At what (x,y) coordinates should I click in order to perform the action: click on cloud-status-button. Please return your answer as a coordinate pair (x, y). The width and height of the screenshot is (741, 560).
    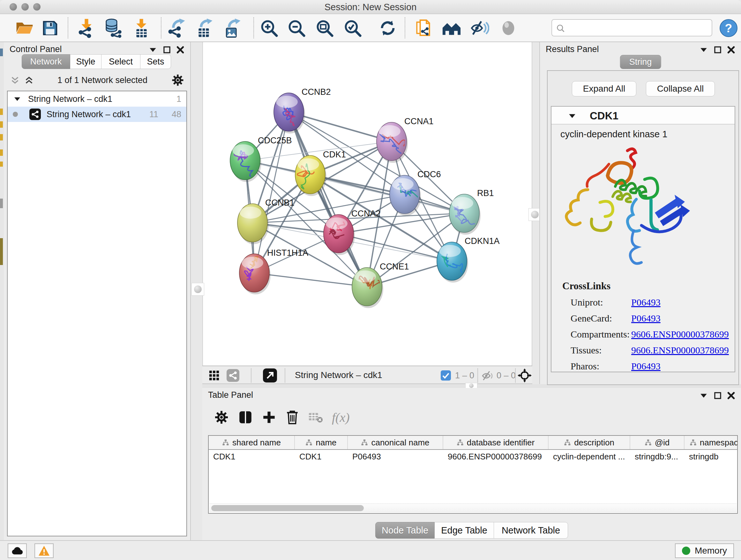
    Looking at the image, I should click on (17, 551).